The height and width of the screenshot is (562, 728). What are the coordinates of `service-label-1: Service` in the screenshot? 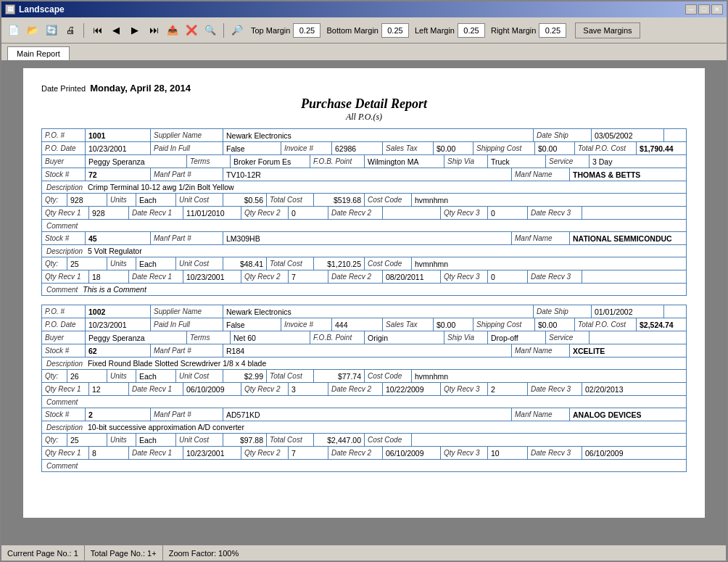 It's located at (568, 161).